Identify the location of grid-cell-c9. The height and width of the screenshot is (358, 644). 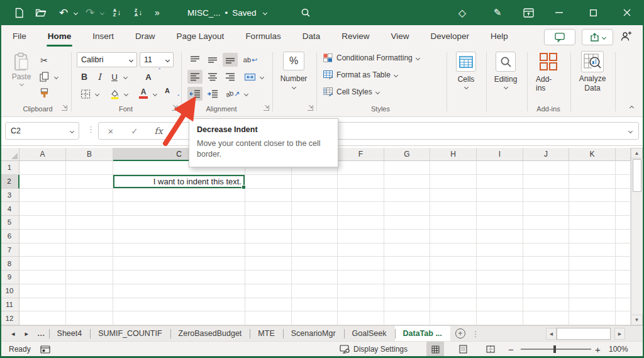
(179, 277).